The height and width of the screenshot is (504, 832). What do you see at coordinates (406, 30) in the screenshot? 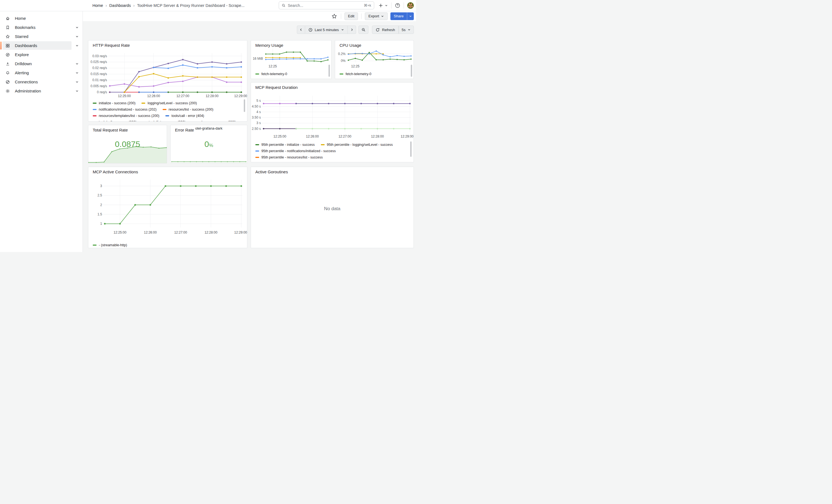
I see `refresh-interval-picker: 5s` at bounding box center [406, 30].